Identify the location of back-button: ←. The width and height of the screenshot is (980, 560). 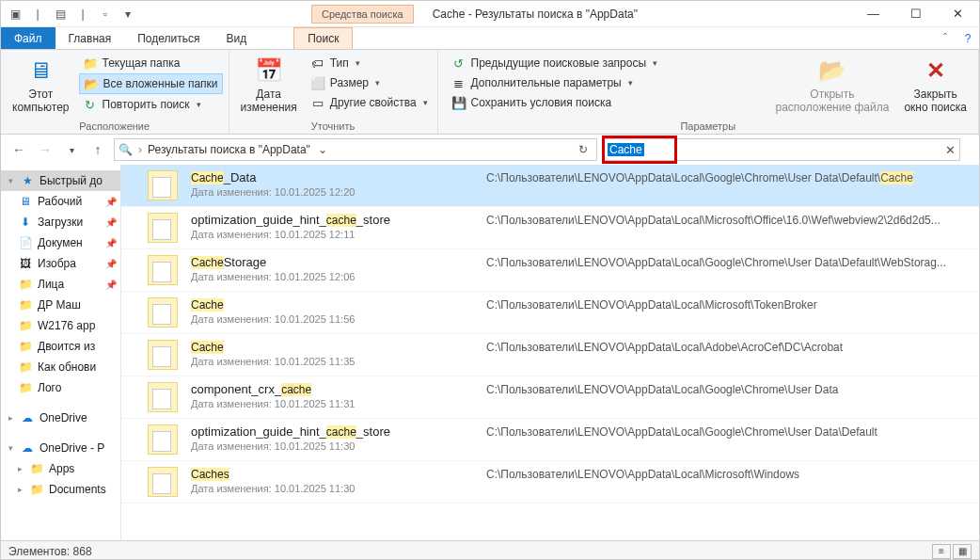
(19, 150).